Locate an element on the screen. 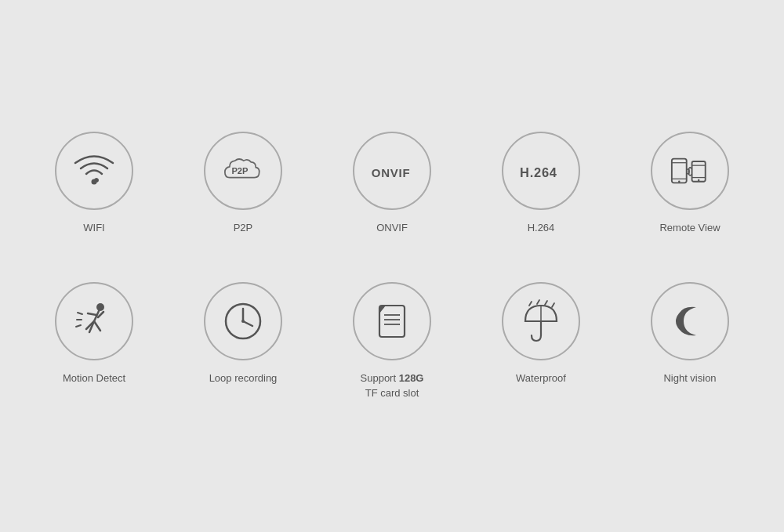 The image size is (784, 532). h264-icon-circle: H.264 is located at coordinates (541, 171).